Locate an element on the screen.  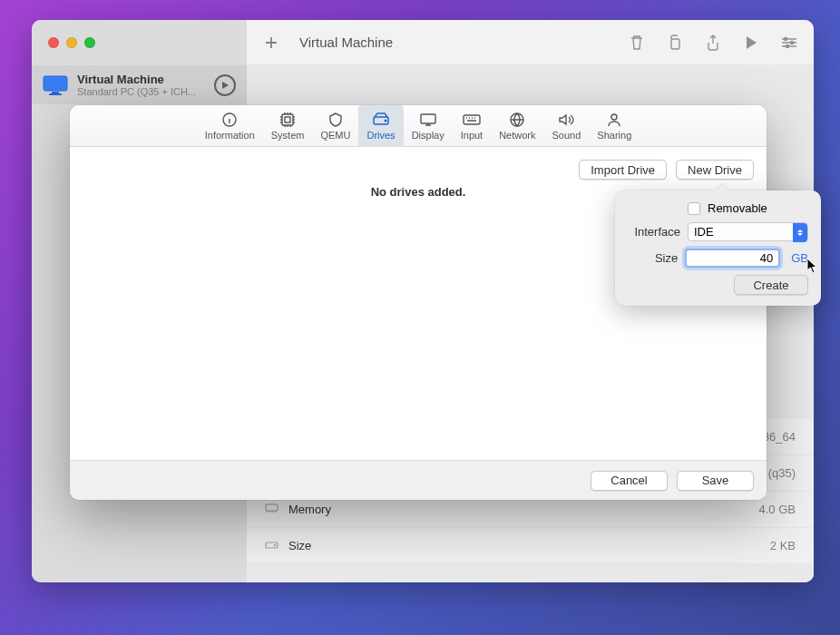
chevron-up-down-icon is located at coordinates (800, 232).